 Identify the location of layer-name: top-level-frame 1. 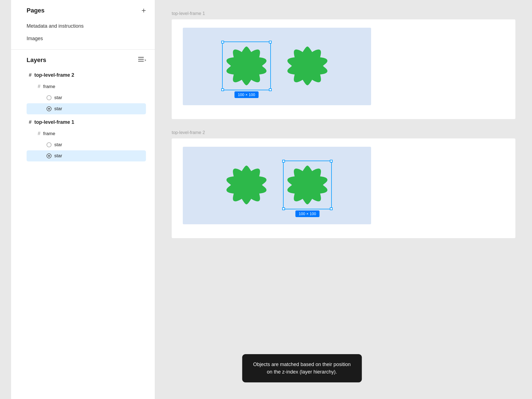
(54, 122).